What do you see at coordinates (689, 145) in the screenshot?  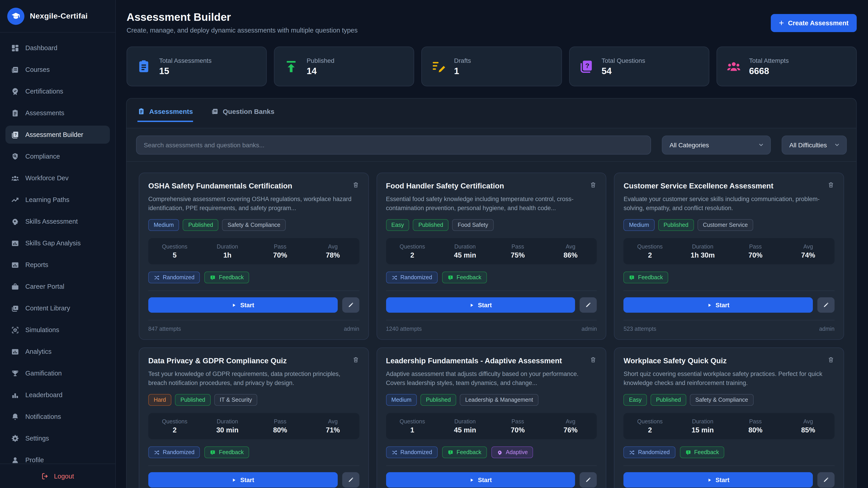 I see `category-filter-value: All Categories` at bounding box center [689, 145].